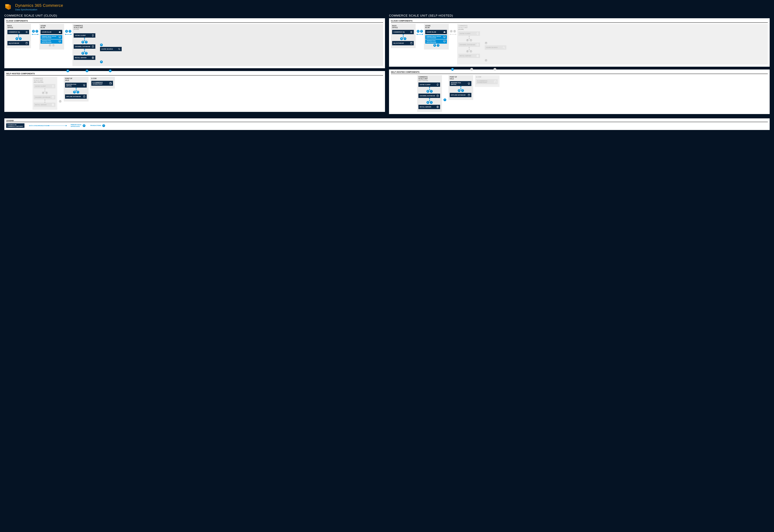  I want to click on component-label: RETAIL SERVER, so click(41, 105).